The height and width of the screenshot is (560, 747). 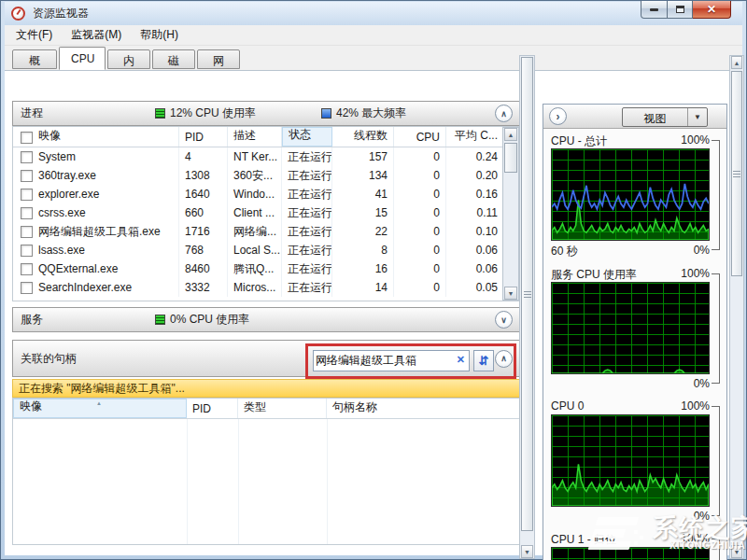 What do you see at coordinates (697, 118) in the screenshot?
I see `dropdown-arrow-icon: ▼` at bounding box center [697, 118].